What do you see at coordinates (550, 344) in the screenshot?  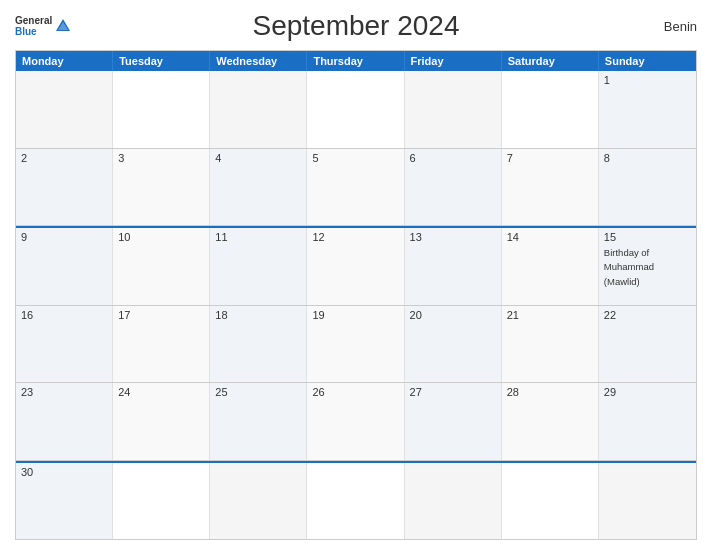 I see `calendar-cell-3-5: 21` at bounding box center [550, 344].